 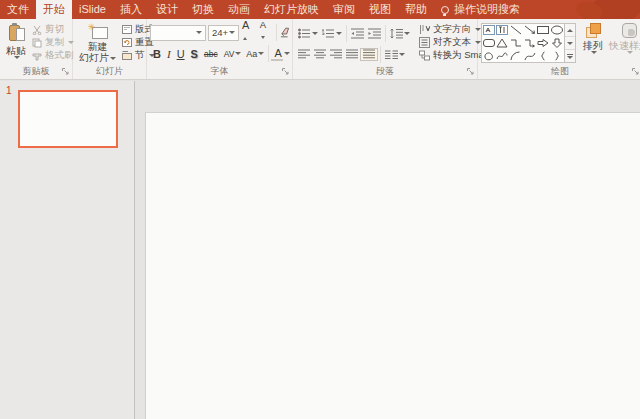 What do you see at coordinates (211, 54) in the screenshot?
I see `strikethrough-button: abc` at bounding box center [211, 54].